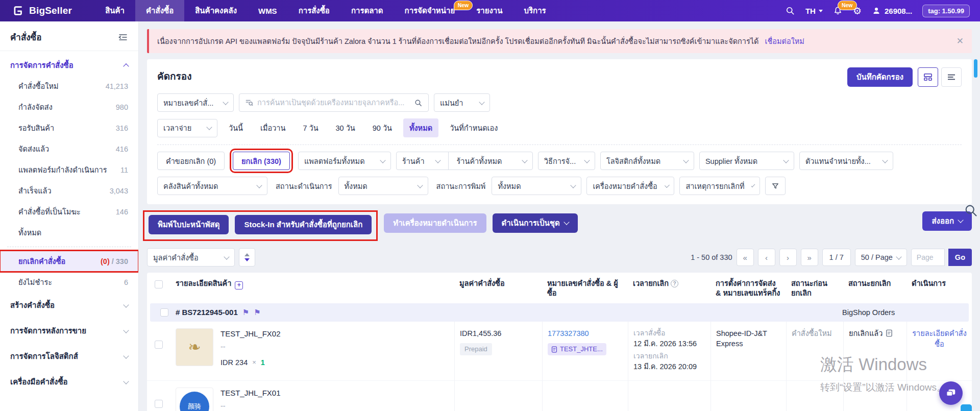 This screenshot has width=980, height=411. I want to click on sidebar-item-new-orders: คำสั่งซื้อใหม่41,213, so click(69, 86).